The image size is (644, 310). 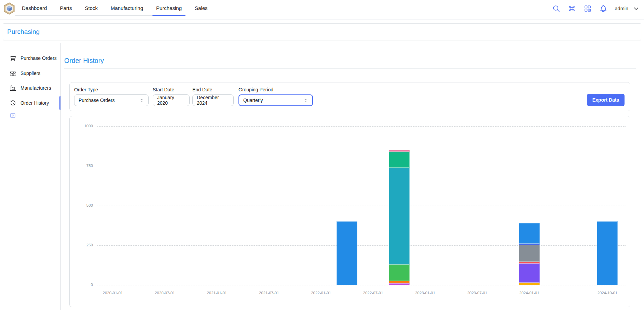 I want to click on sidebar-item-label: Suppliers, so click(x=30, y=73).